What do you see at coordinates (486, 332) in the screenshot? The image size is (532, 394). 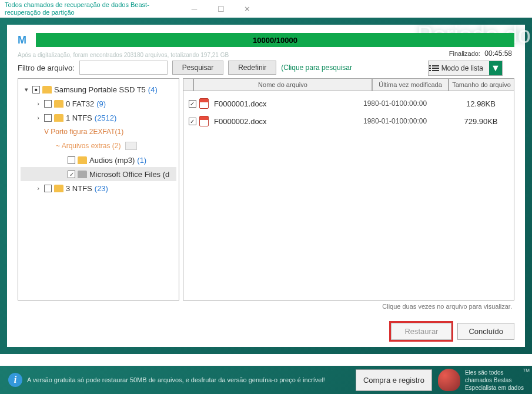 I see `done-button: Concluído` at bounding box center [486, 332].